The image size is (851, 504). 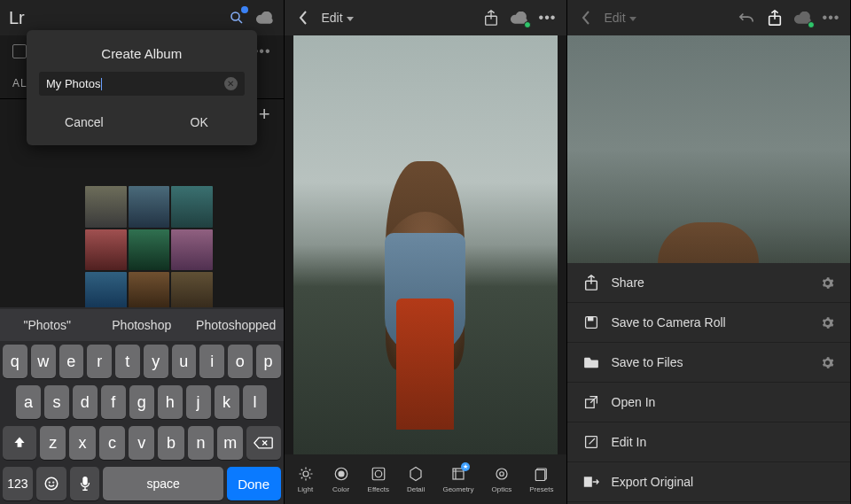 What do you see at coordinates (341, 474) in the screenshot?
I see `color-icon` at bounding box center [341, 474].